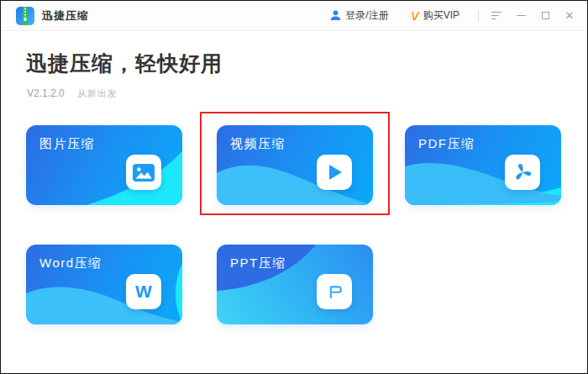 The width and height of the screenshot is (588, 374). What do you see at coordinates (295, 284) in the screenshot?
I see `card-ppt-compress: PPT压缩` at bounding box center [295, 284].